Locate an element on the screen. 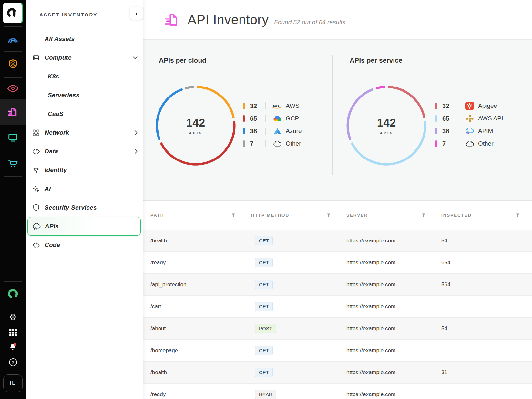 The width and height of the screenshot is (532, 399). sidebar-item-label: CaaS is located at coordinates (56, 114).